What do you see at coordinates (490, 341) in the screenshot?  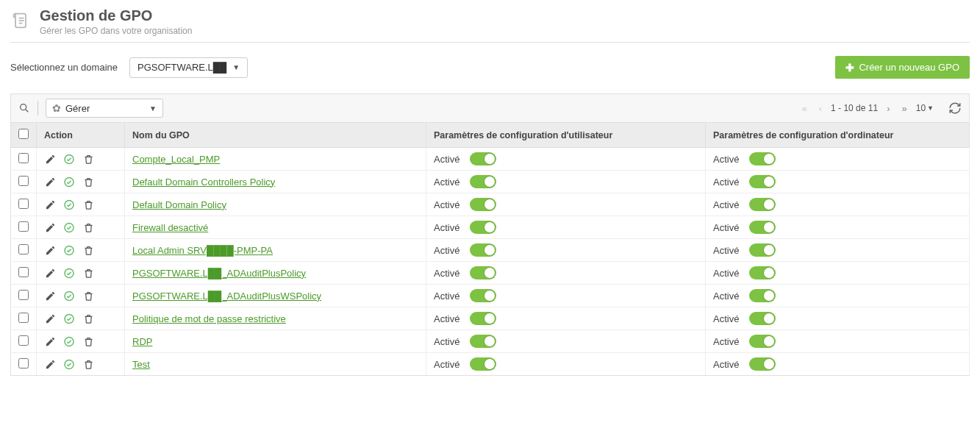 I see `table-row: RDPActivéActivé` at bounding box center [490, 341].